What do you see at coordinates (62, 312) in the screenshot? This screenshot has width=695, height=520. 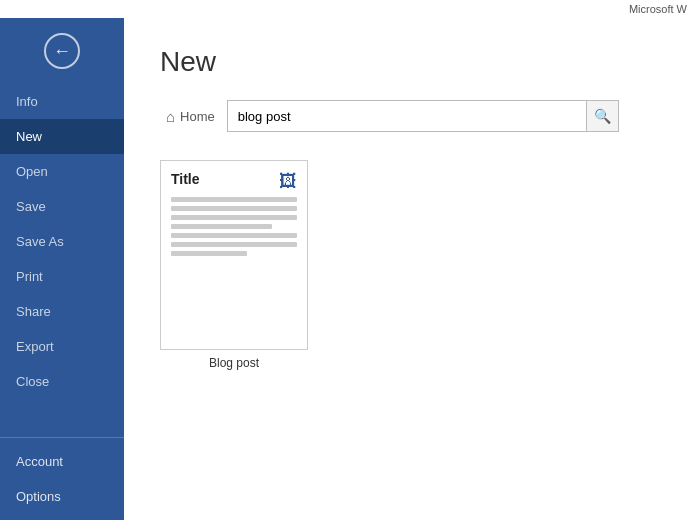 I see `sidebar-item-share: Share` at bounding box center [62, 312].